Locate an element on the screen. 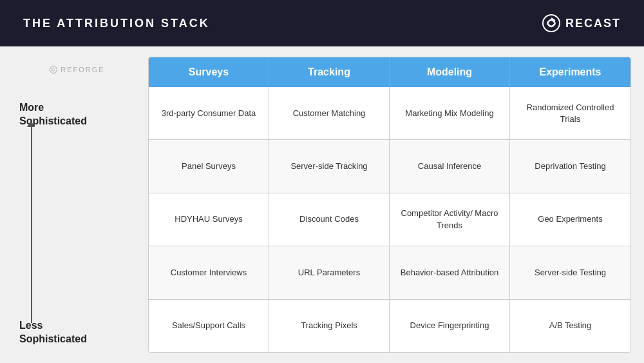 Image resolution: width=644 pixels, height=363 pixels. col-header-tracking: Tracking is located at coordinates (330, 72).